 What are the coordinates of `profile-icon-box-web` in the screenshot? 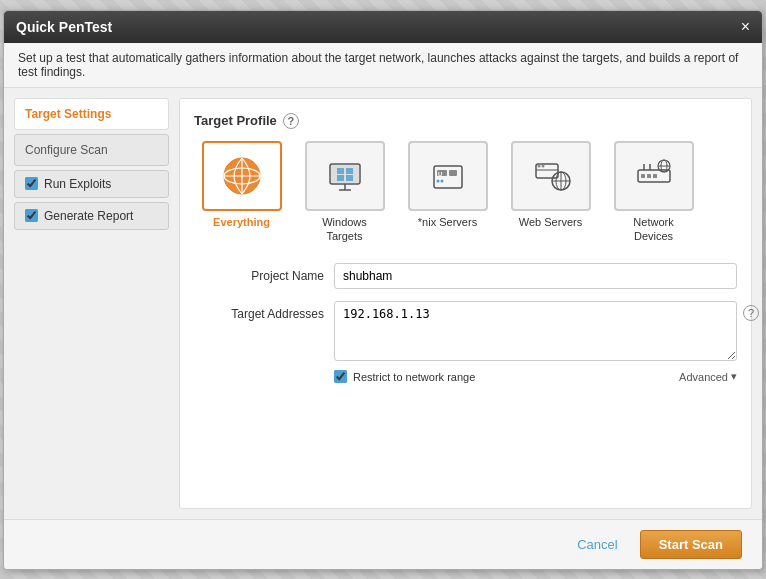 It's located at (551, 176).